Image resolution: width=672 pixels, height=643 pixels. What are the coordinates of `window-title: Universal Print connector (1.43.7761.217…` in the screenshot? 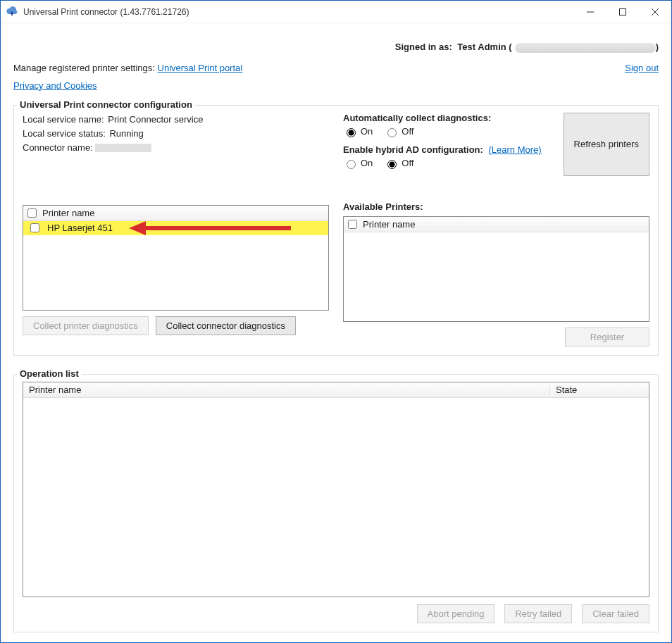 It's located at (299, 12).